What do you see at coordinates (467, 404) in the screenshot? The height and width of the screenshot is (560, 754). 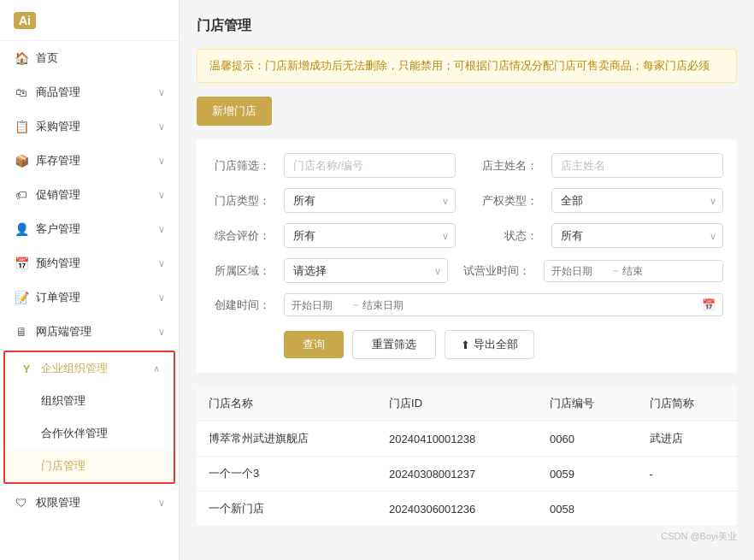 I see `table-header-row: 门店名称 门店ID 门店编号 门店简称` at bounding box center [467, 404].